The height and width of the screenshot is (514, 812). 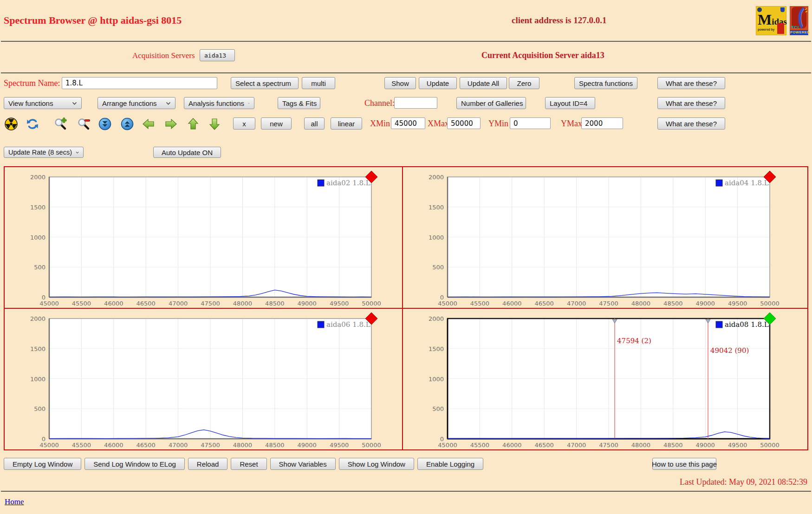 What do you see at coordinates (171, 124) in the screenshot?
I see `arrow-right-icon` at bounding box center [171, 124].